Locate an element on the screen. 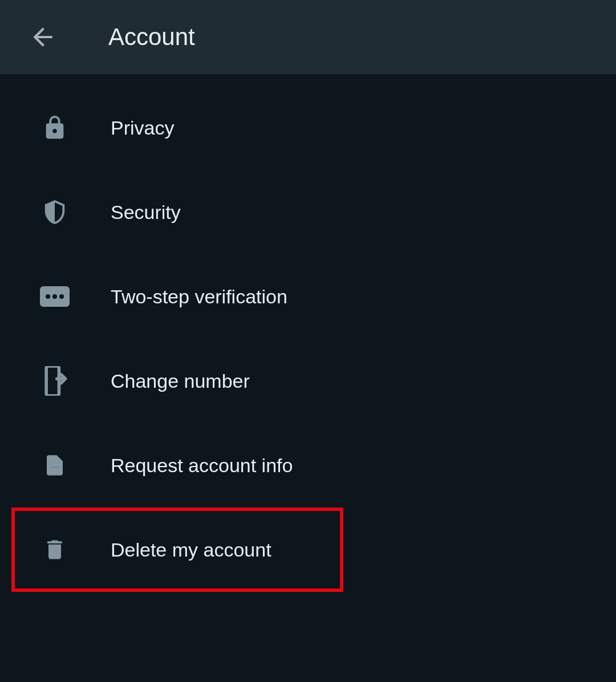  page-title: Account is located at coordinates (152, 37).